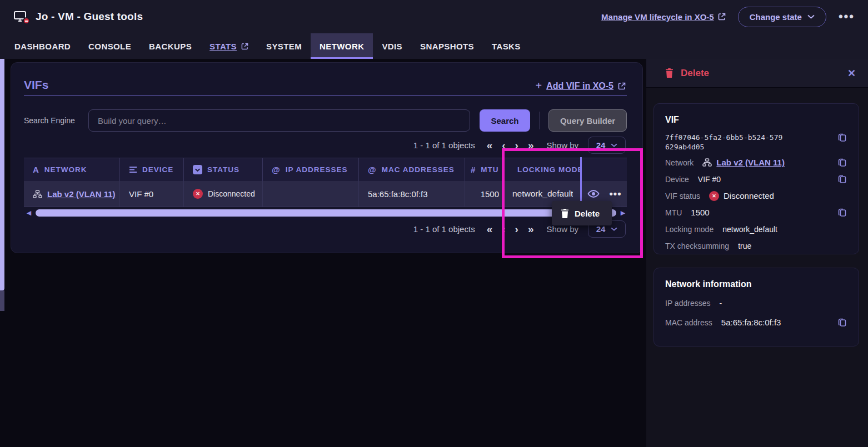 This screenshot has width=868, height=447. Describe the element at coordinates (756, 179) in the screenshot. I see `device-row: Device VIF #0` at that location.